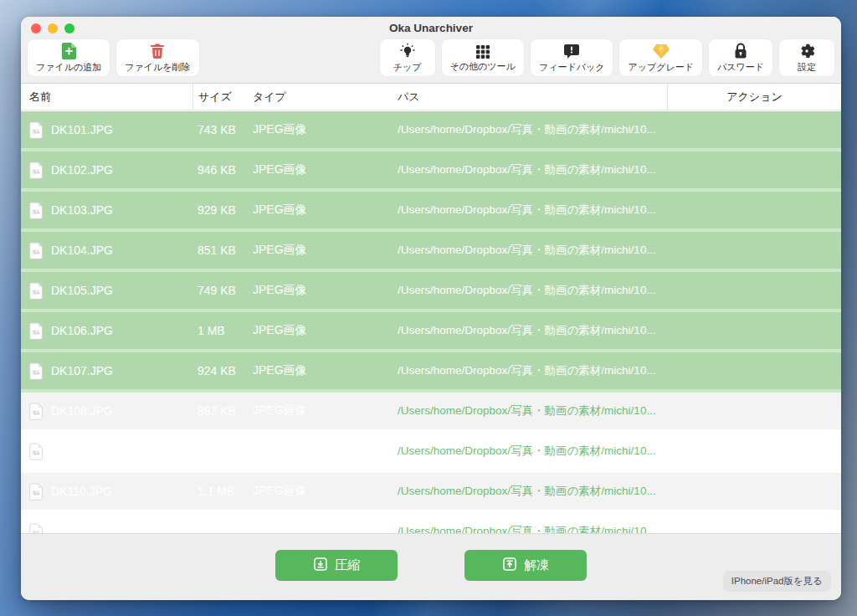  Describe the element at coordinates (531, 97) in the screenshot. I see `column-header-path: パス` at that location.